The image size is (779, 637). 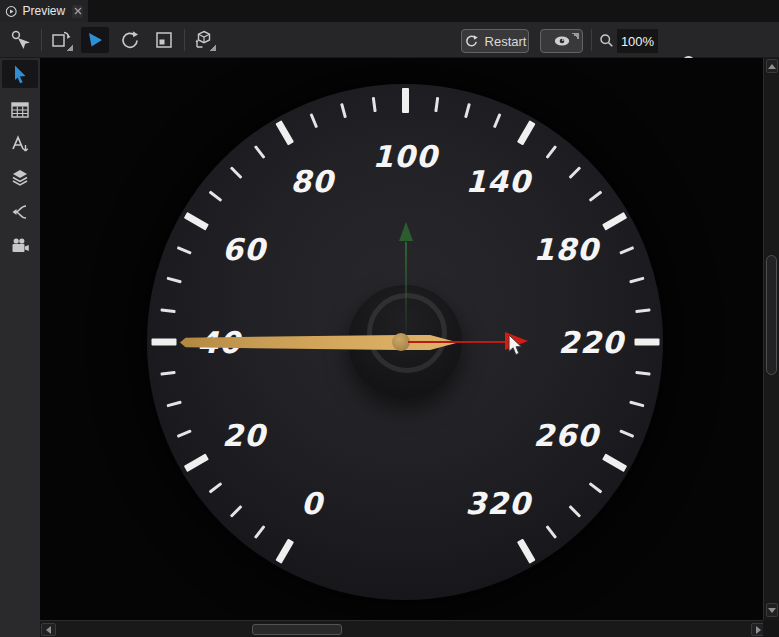 What do you see at coordinates (390, 40) in the screenshot?
I see `toolbar: Restart 100%` at bounding box center [390, 40].